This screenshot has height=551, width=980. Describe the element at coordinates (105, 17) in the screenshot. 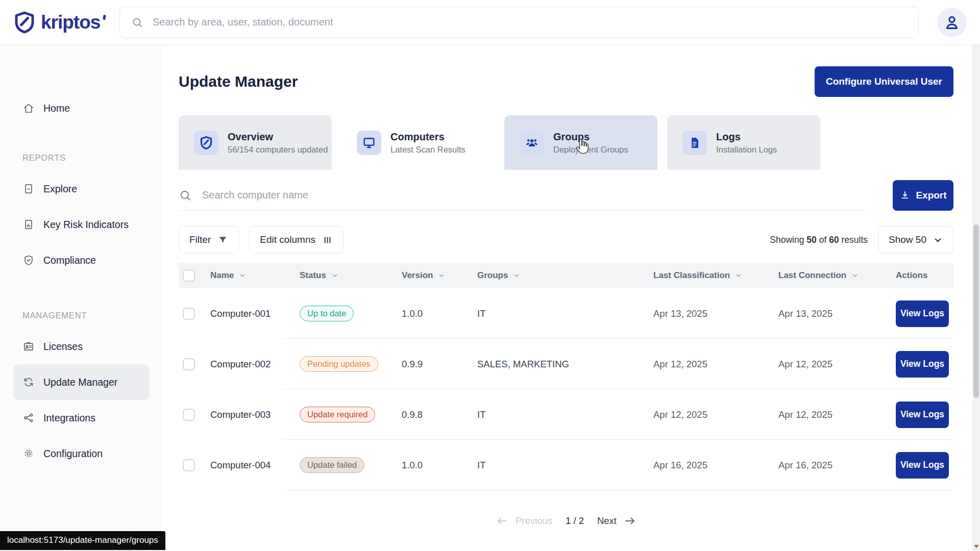

I see `brand-trademark-tick` at that location.